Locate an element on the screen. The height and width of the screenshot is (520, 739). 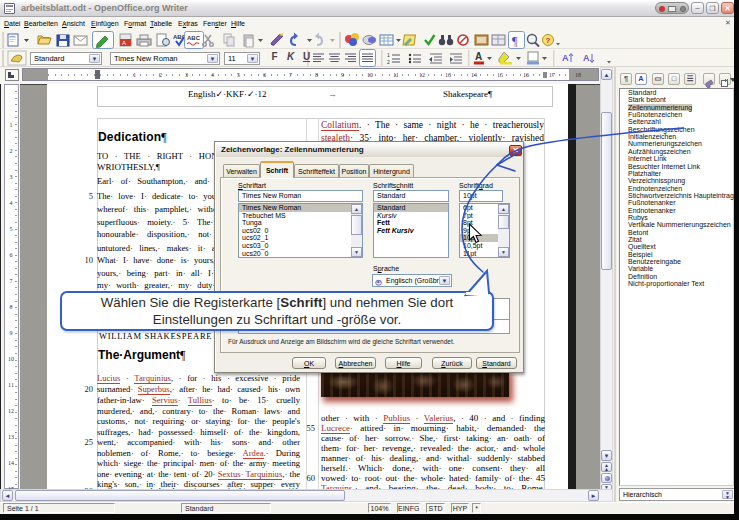
svg-text: 1 is located at coordinates (388, 55).